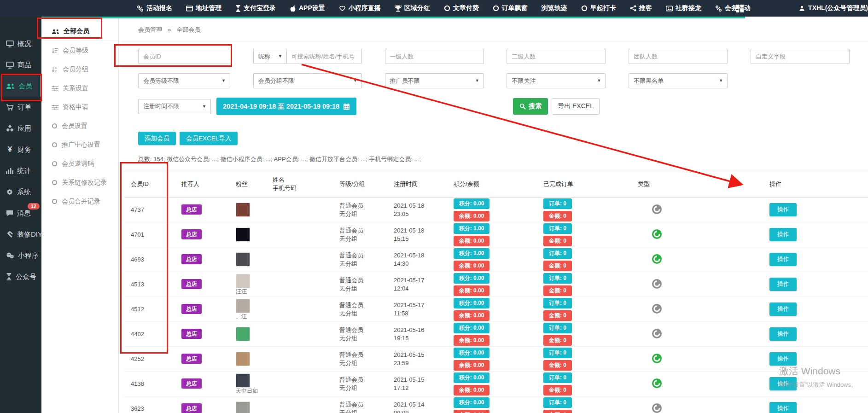 Image resolution: width=868 pixels, height=413 pixels. What do you see at coordinates (646, 8) in the screenshot?
I see `nav-label: 推客` at bounding box center [646, 8].